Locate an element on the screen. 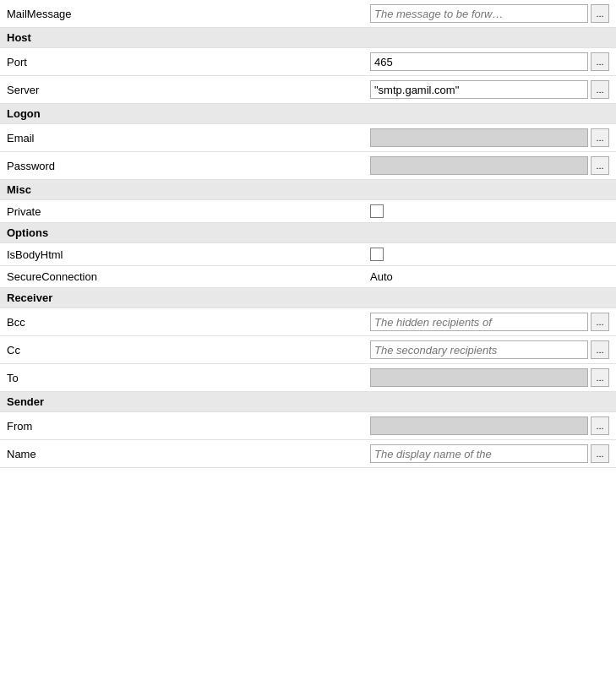  ellipsis-button-name: ... is located at coordinates (600, 454).